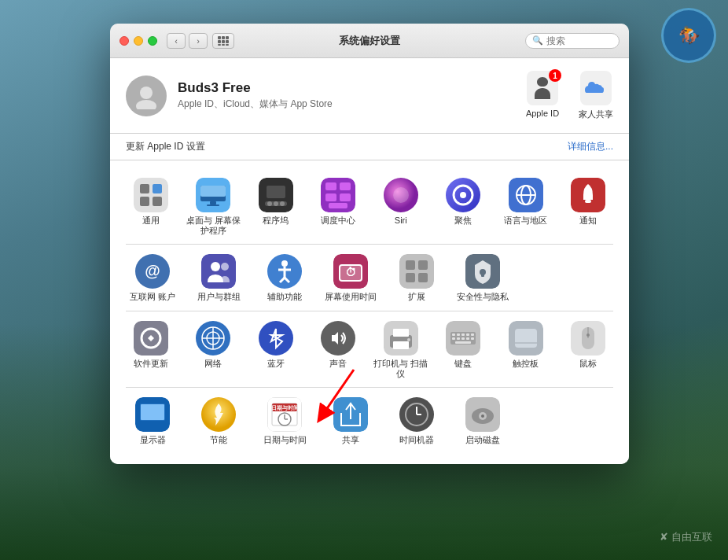 This screenshot has width=728, height=560. I want to click on siri-label: Siri, so click(401, 220).